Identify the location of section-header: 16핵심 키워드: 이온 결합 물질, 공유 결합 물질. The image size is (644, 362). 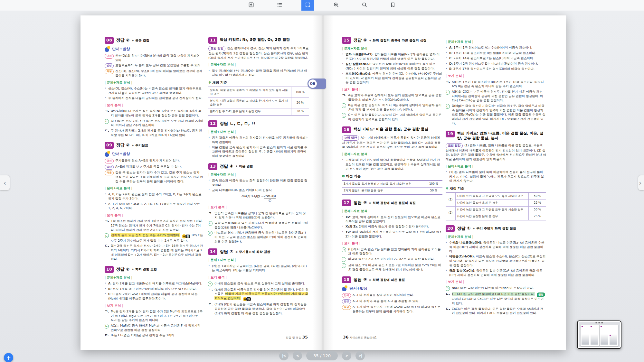
(392, 130).